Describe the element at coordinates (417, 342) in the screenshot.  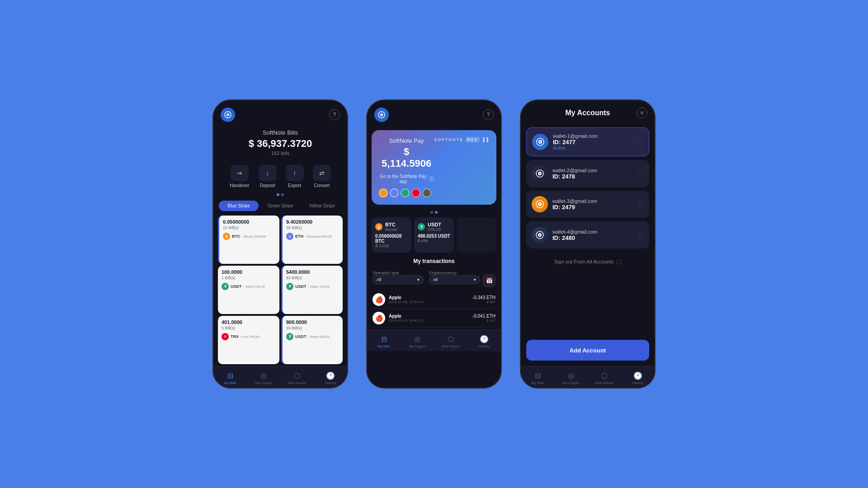
I see `nav2-my-crypto: ◎ My Crypto` at that location.